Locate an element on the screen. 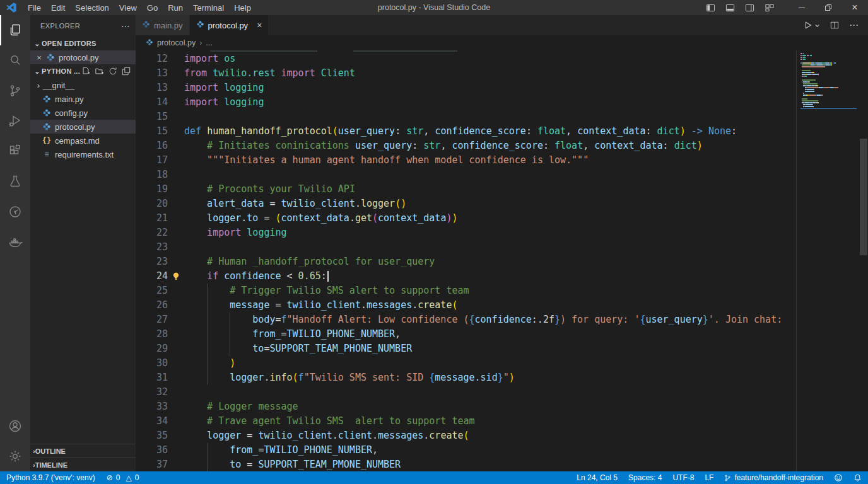 The width and height of the screenshot is (868, 484). code-line: 19# Proconts your Twilio API is located at coordinates (466, 189).